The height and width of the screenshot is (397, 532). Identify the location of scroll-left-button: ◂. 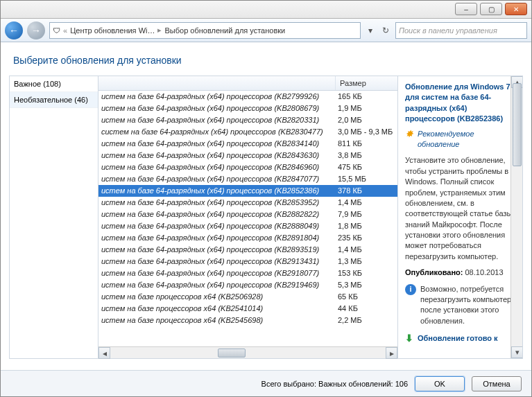
(104, 353).